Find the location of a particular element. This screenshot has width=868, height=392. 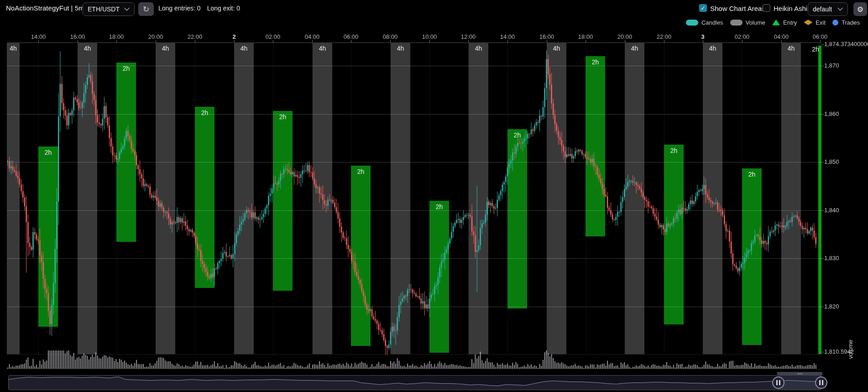

candles-marker-icon is located at coordinates (692, 23).